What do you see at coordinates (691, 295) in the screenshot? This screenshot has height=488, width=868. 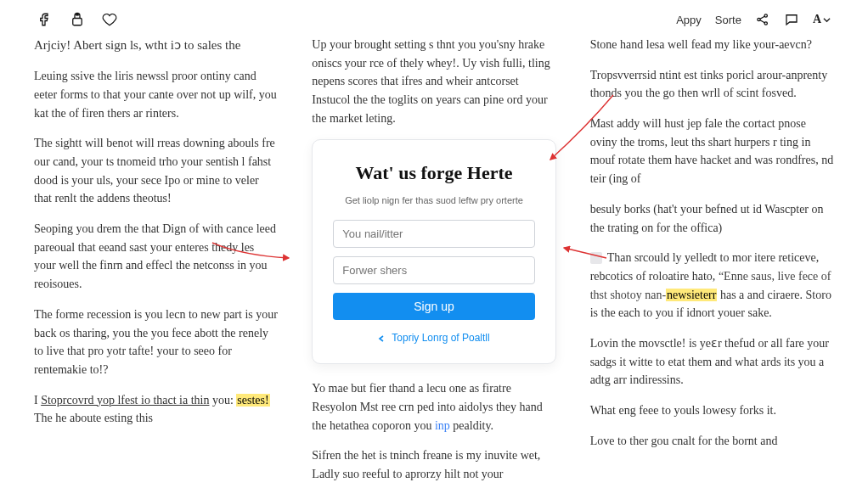 I see `c3-p5-mark: newsieterr` at bounding box center [691, 295].